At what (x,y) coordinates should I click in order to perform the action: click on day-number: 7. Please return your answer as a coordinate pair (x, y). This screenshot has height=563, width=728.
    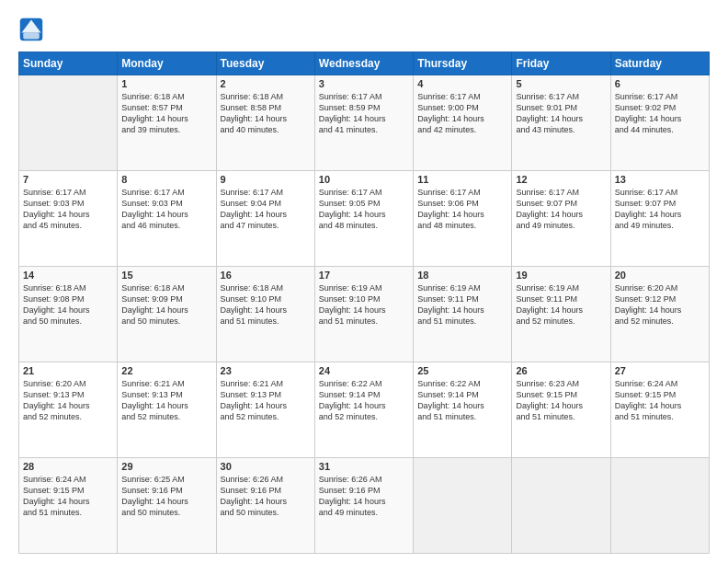
    Looking at the image, I should click on (68, 179).